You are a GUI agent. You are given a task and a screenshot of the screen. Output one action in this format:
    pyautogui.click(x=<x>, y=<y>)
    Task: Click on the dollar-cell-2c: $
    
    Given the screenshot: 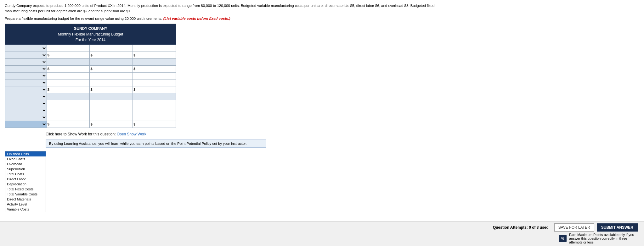 What is the action you would take?
    pyautogui.click(x=154, y=55)
    